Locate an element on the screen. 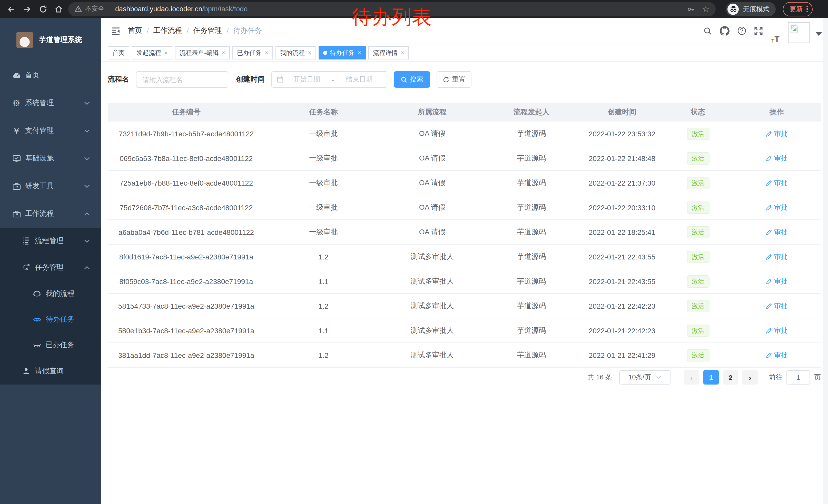 This screenshot has width=828, height=504. start-date-placeholder: 开始日期 is located at coordinates (307, 79).